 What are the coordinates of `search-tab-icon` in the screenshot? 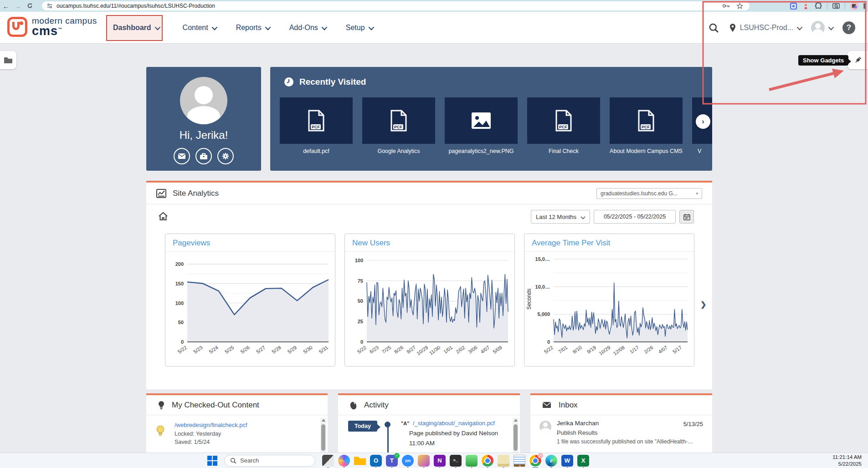 It's located at (836, 6).